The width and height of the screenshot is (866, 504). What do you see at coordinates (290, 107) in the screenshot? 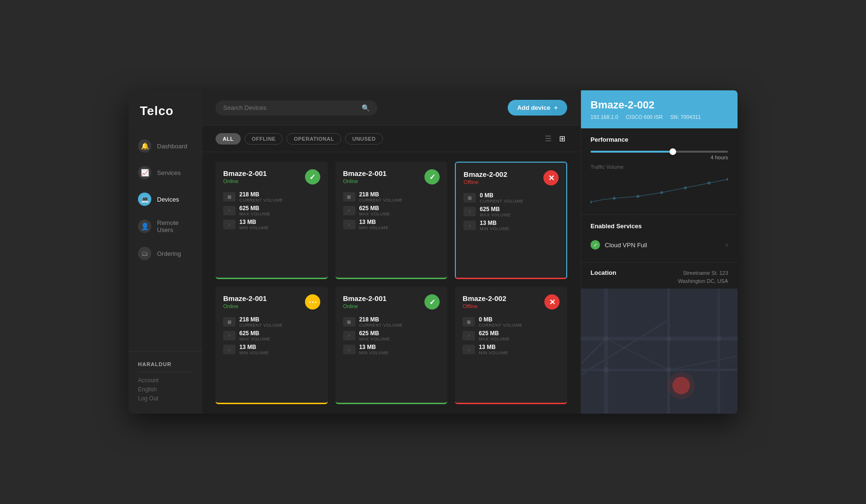
I see `search-input` at bounding box center [290, 107].